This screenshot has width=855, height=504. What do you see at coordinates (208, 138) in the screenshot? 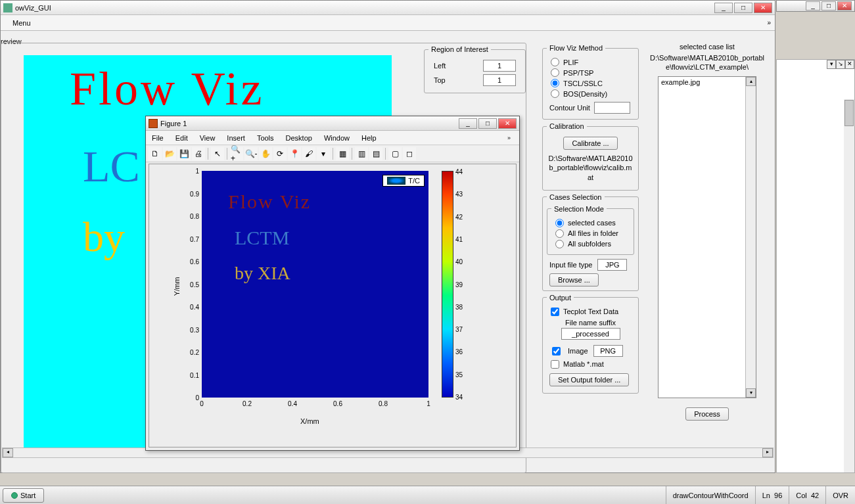
I see `menu-view: View` at bounding box center [208, 138].